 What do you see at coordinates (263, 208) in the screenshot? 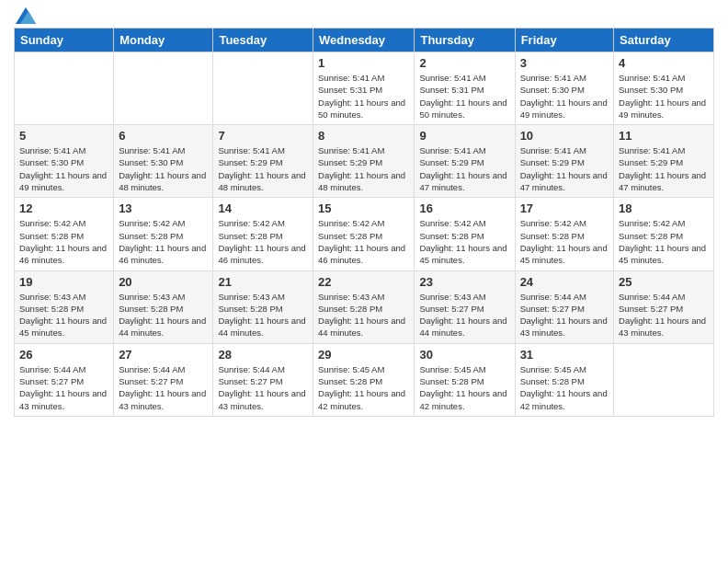
I see `day-number: 14` at bounding box center [263, 208].